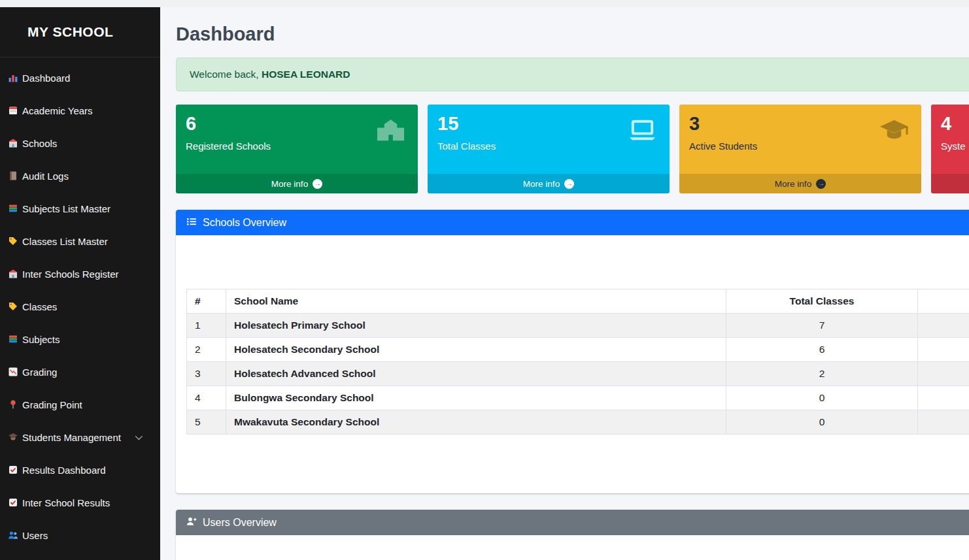 The height and width of the screenshot is (560, 969). Describe the element at coordinates (573, 523) in the screenshot. I see `users-overview-header: Users Overview` at that location.